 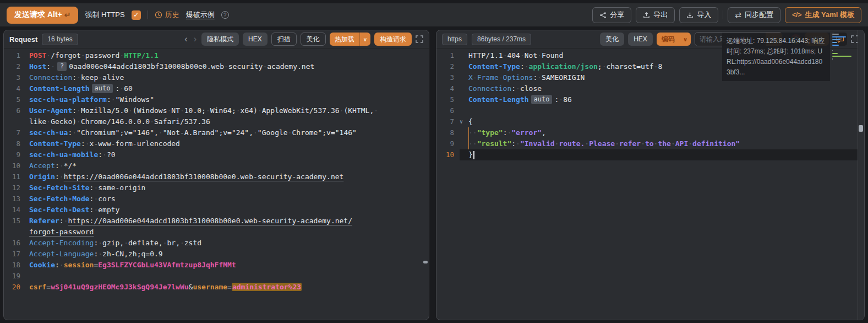 What do you see at coordinates (284, 39) in the screenshot?
I see `scan-button: 扫描` at bounding box center [284, 39].